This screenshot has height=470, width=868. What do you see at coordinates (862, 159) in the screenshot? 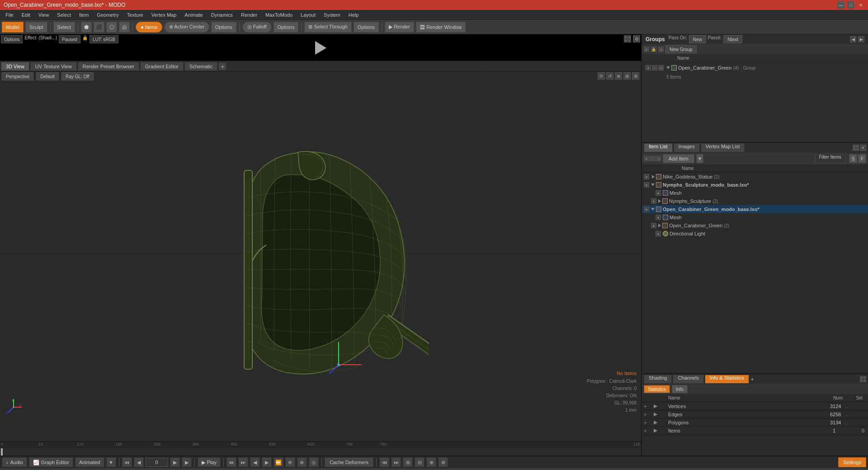
I see `filter-f-button: F` at bounding box center [862, 159].